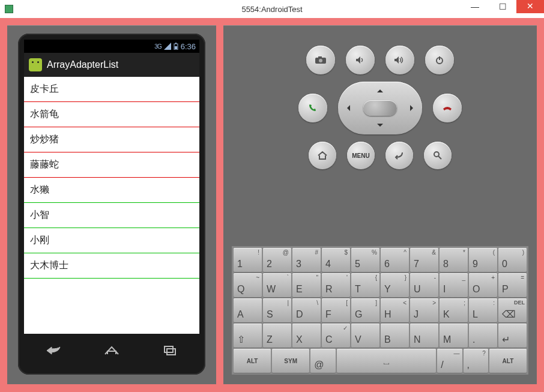  I want to click on dpad-left, so click(347, 108).